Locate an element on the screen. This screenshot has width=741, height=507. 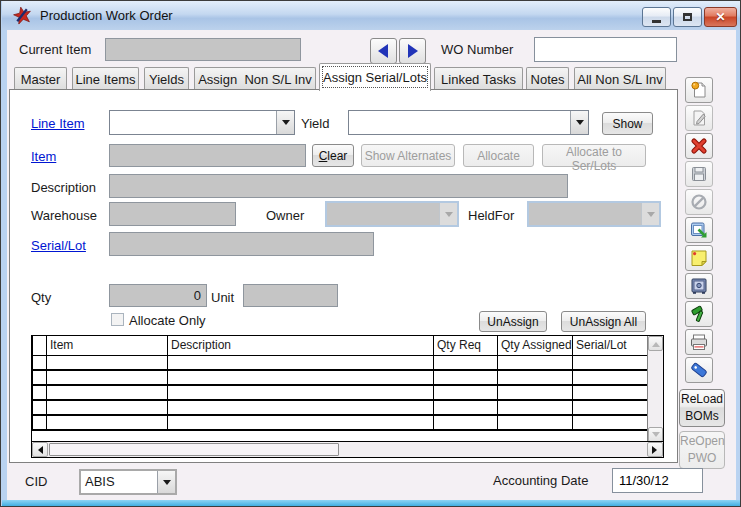
tab-yields: Yields is located at coordinates (166, 78).